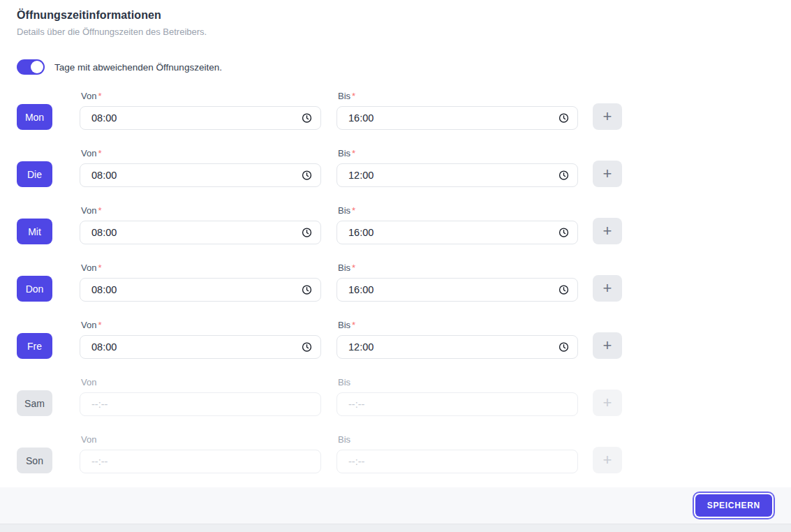 This screenshot has height=532, width=791. I want to click on page-subtitle: Details über die Öffnungszeiten des Betr…, so click(404, 32).